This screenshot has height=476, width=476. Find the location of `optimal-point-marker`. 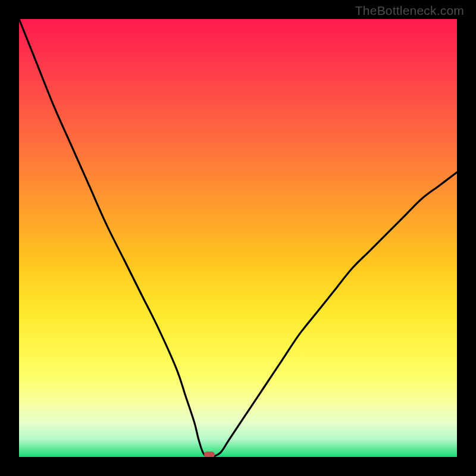

optimal-point-marker is located at coordinates (209, 455).